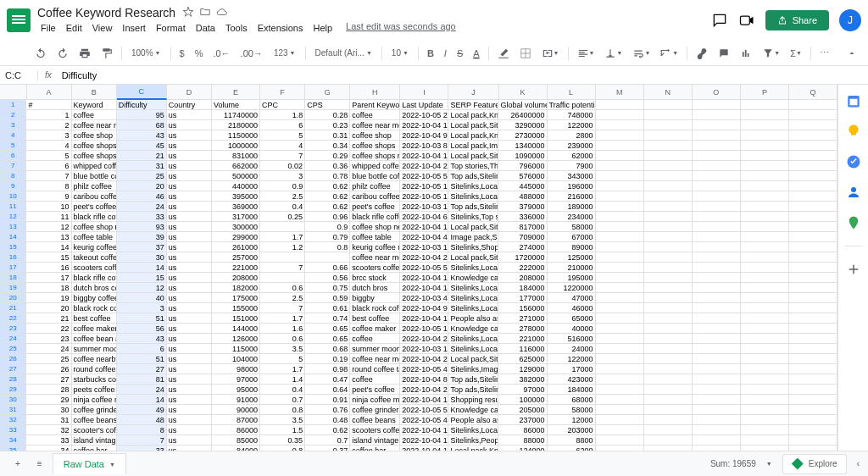 The width and height of the screenshot is (868, 476). I want to click on row-header: 17, so click(14, 268).